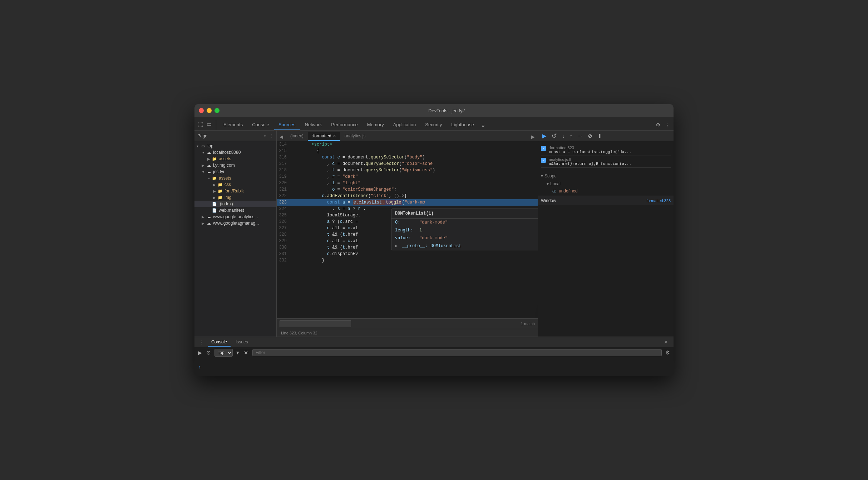  I want to click on code-area: 314 <script> 315 { 316 const e = documen…, so click(407, 230).